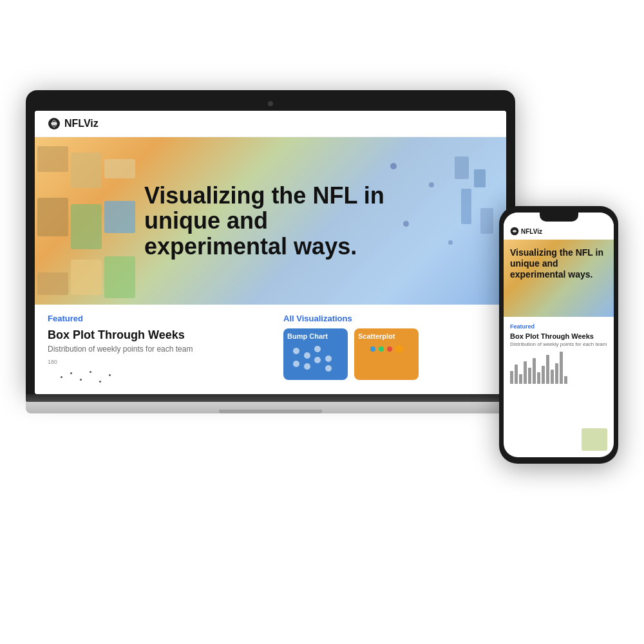 This screenshot has height=644, width=644. What do you see at coordinates (559, 217) in the screenshot?
I see `phone-notch` at bounding box center [559, 217].